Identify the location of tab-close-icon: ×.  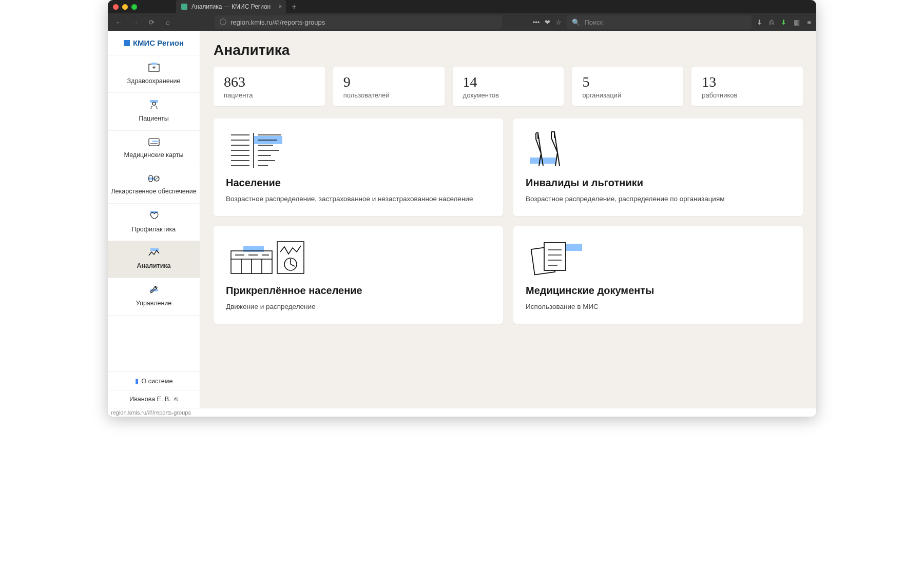
(280, 7).